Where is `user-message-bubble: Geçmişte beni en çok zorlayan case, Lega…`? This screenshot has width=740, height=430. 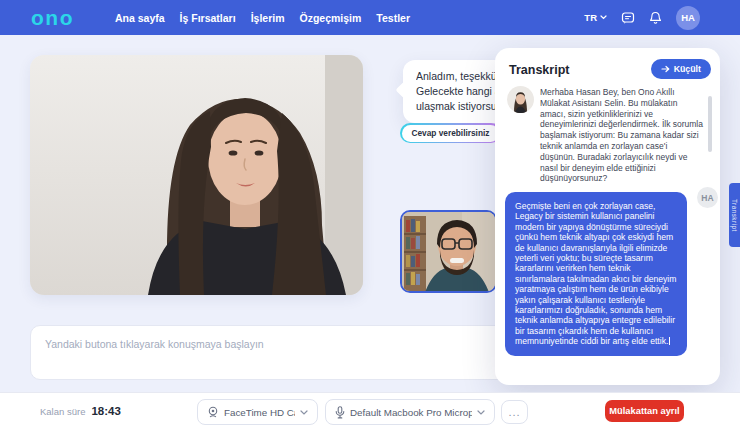 user-message-bubble: Geçmişte beni en çok zorlayan case, Lega… is located at coordinates (596, 274).